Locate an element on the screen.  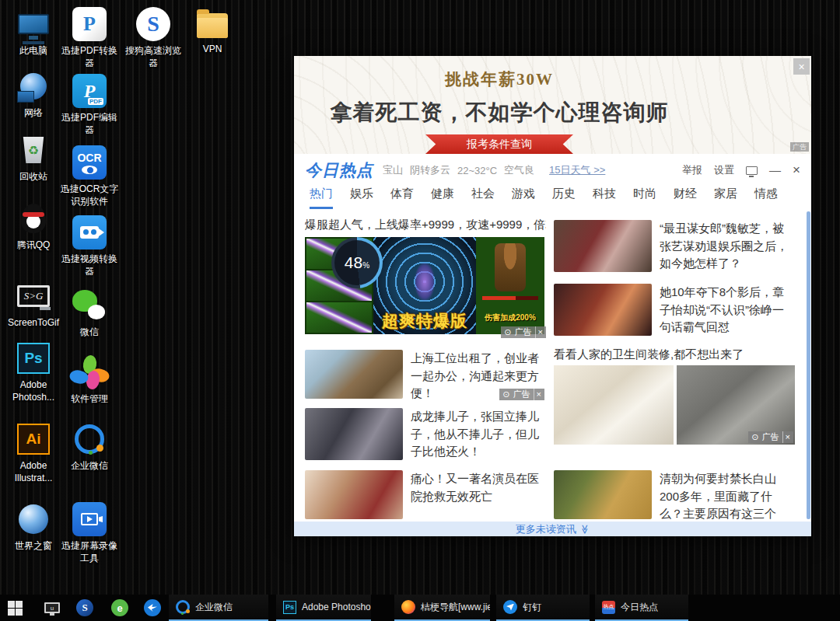
hotspot-icon: 热点 is located at coordinates (608, 608).